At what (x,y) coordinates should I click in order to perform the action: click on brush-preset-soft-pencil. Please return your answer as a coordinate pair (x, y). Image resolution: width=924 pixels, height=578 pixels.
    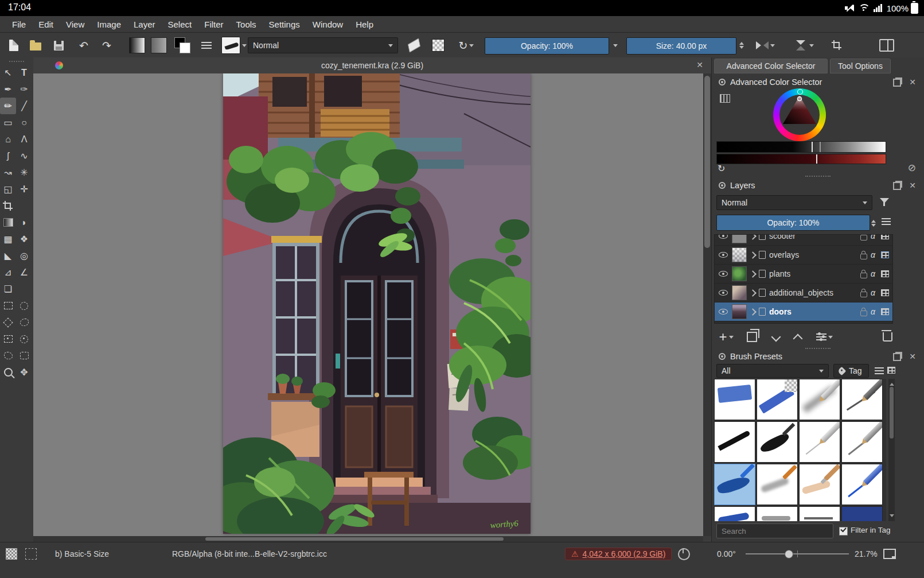
    Looking at the image, I should click on (820, 399).